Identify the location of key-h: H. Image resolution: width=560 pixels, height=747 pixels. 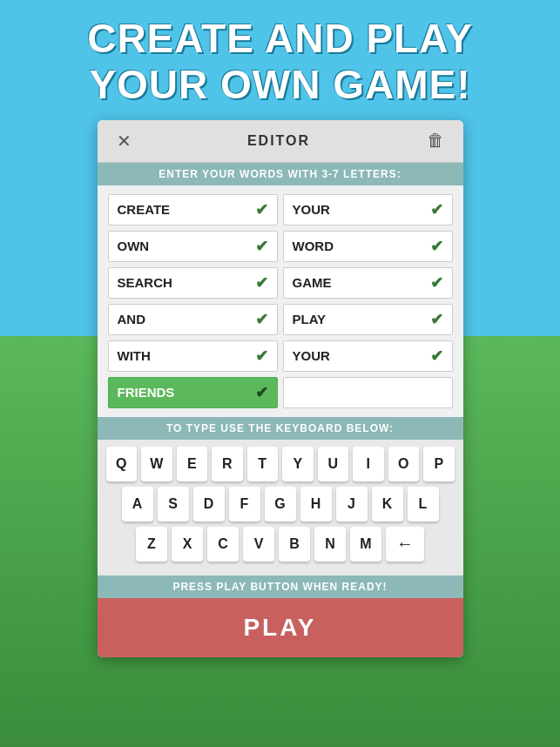
(316, 504).